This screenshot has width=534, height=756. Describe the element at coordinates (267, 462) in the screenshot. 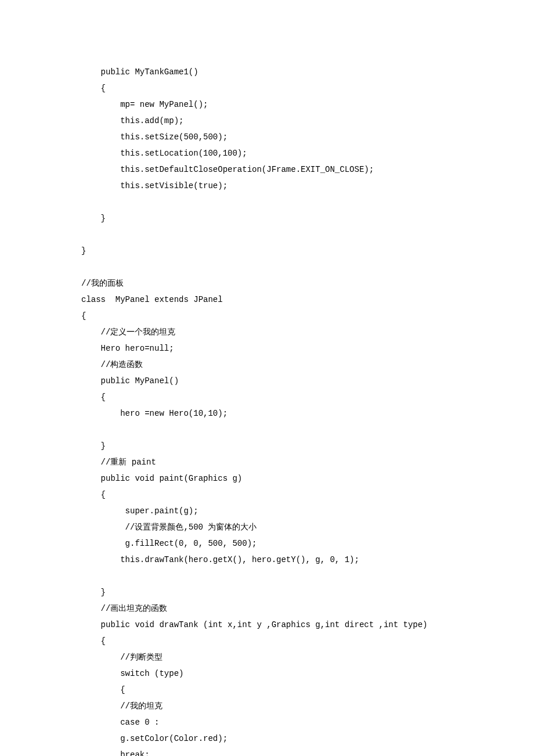

I see `code-line: //重新 paint` at that location.